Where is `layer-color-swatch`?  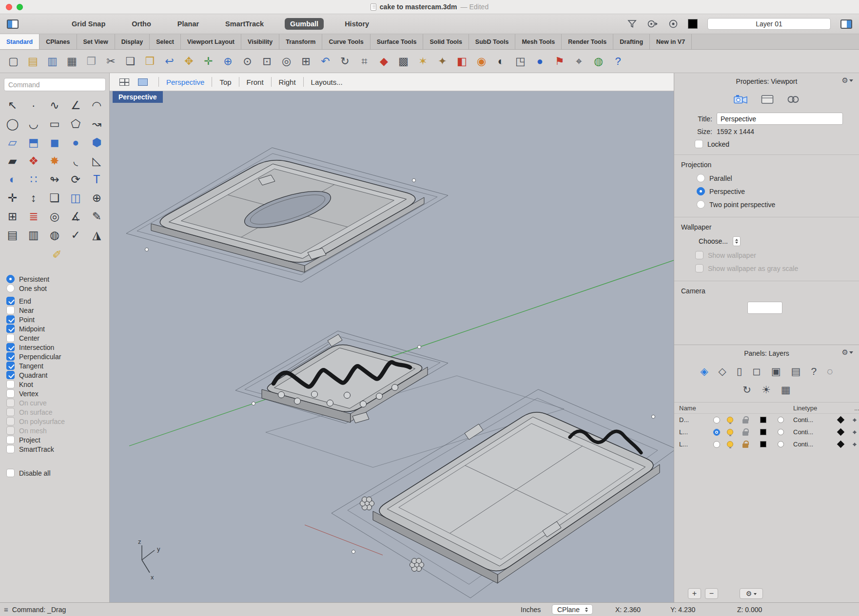
layer-color-swatch is located at coordinates (763, 420).